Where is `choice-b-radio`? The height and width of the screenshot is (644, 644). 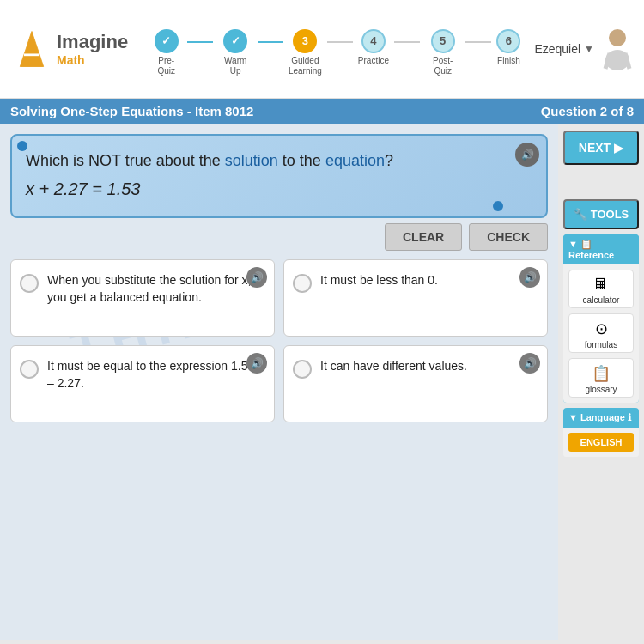 choice-b-radio is located at coordinates (302, 283).